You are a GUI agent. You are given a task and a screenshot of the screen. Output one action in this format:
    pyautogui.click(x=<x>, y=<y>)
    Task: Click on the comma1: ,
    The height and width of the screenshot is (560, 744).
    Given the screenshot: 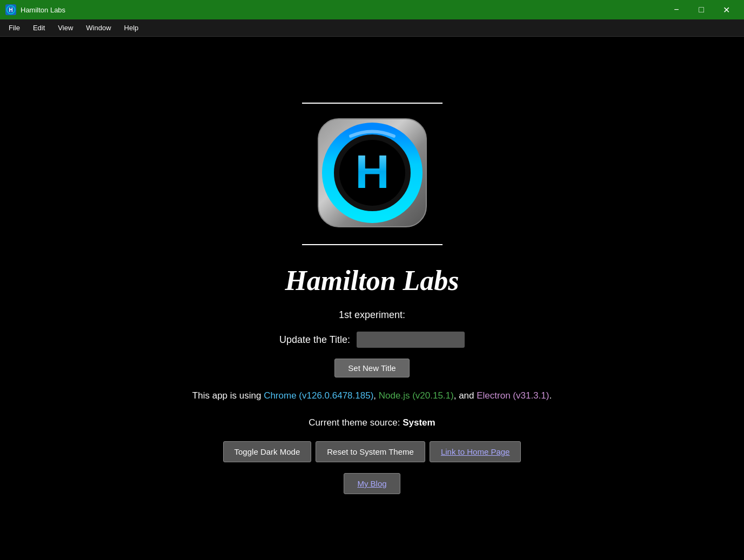 What is the action you would take?
    pyautogui.click(x=376, y=395)
    